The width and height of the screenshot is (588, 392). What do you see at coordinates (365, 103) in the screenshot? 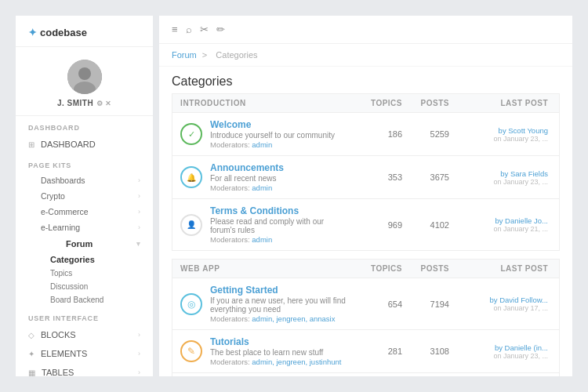
I see `section-header-introduction: INTRODUCTION TOPICS POSTS LAST POST` at bounding box center [365, 103].